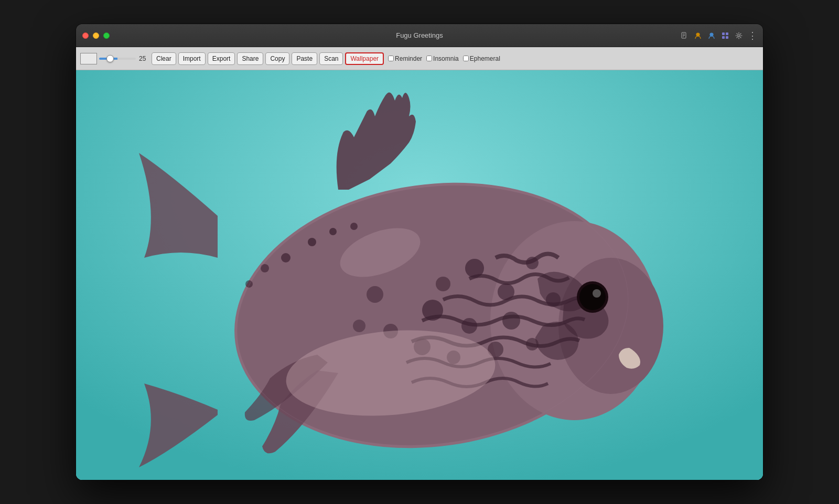 The image size is (839, 504). What do you see at coordinates (405, 59) in the screenshot?
I see `reminder-checkbox-label: Reminder` at bounding box center [405, 59].